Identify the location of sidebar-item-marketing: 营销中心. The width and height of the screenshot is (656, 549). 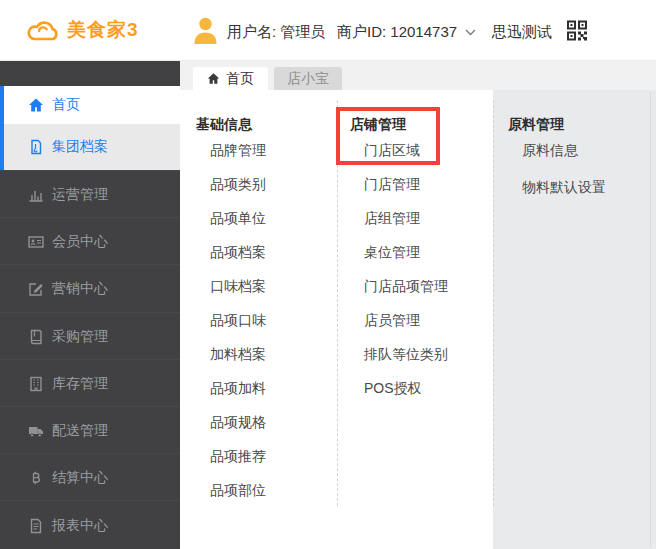
(90, 288).